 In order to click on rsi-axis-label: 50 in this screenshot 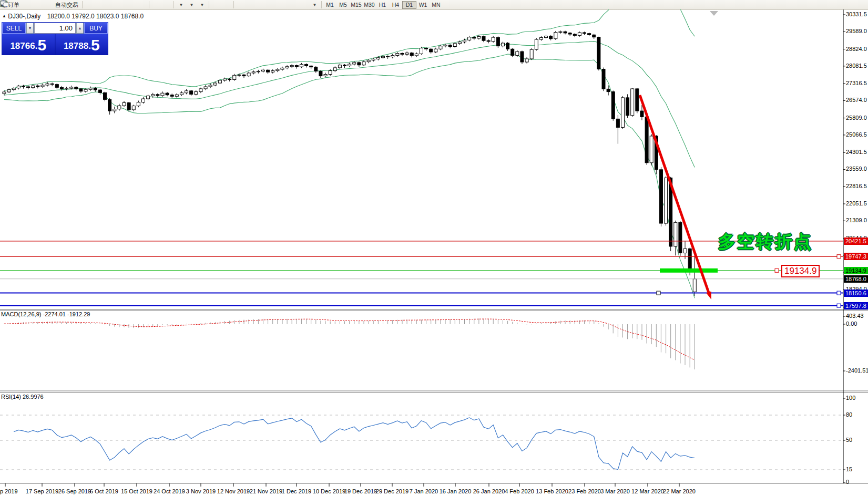, I will do `click(849, 440)`.